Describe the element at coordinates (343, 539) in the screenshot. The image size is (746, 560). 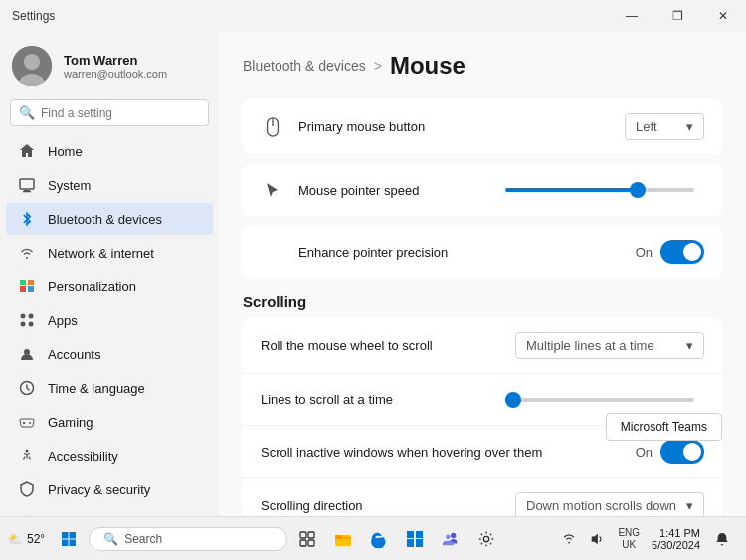
I see `taskbar-app-explorer` at that location.